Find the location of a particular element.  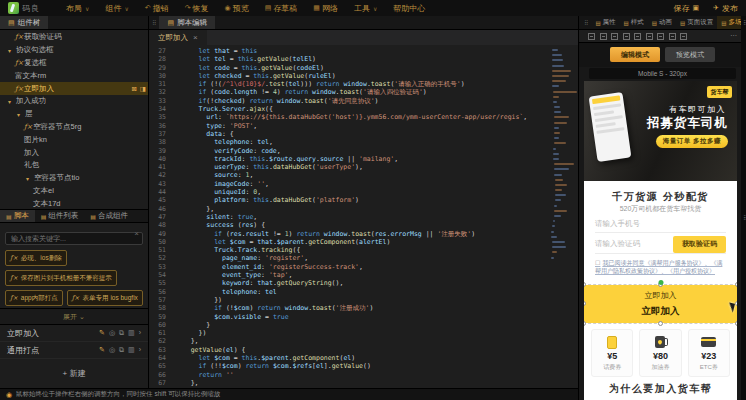

align-bottom-icon is located at coordinates (650, 36).